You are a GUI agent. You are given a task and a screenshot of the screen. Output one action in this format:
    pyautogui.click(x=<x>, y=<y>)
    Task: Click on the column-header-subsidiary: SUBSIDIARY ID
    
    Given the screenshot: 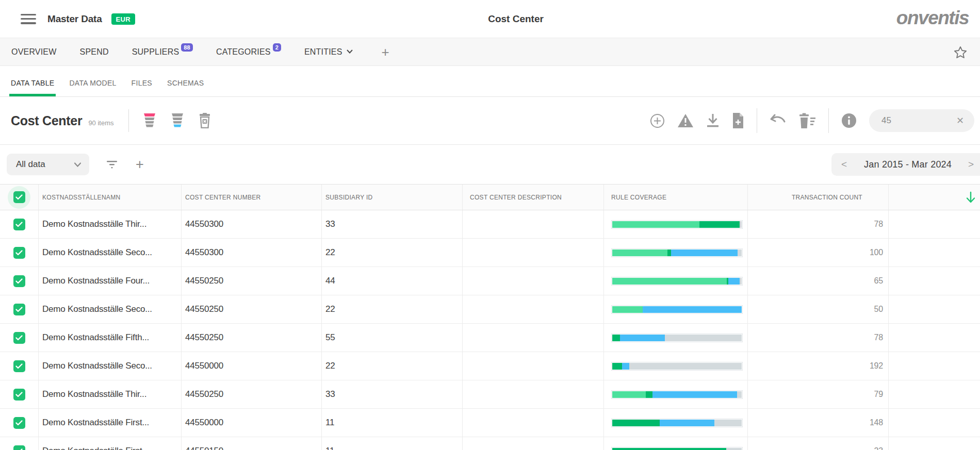 What is the action you would take?
    pyautogui.click(x=392, y=197)
    